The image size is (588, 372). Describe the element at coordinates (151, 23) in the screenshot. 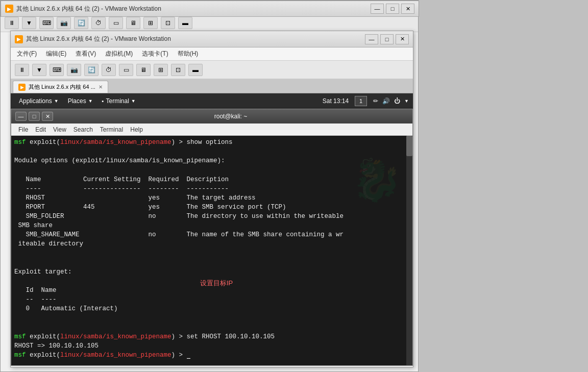

I see `outer-tb-view3: ⊞` at that location.